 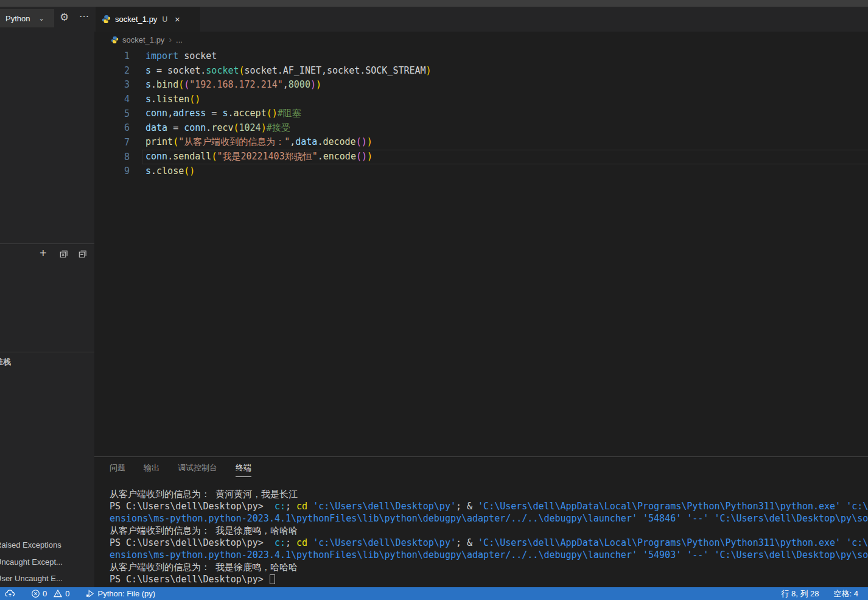 I want to click on code-line: 5conn,adress = s.accept()#阻塞, so click(x=481, y=114).